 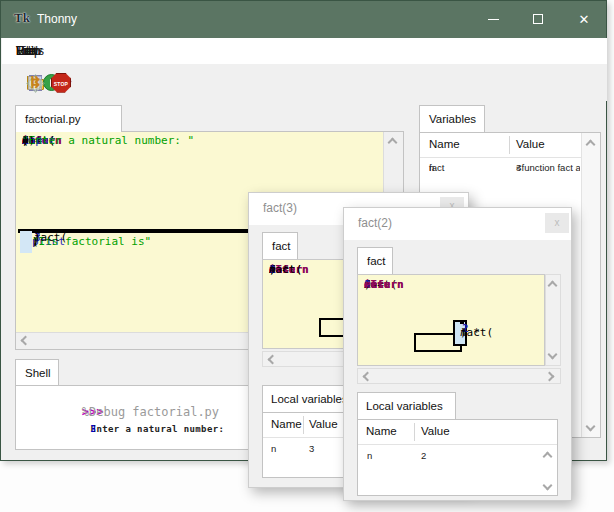 What do you see at coordinates (553, 320) in the screenshot?
I see `frame-vertical-scrollbar` at bounding box center [553, 320].